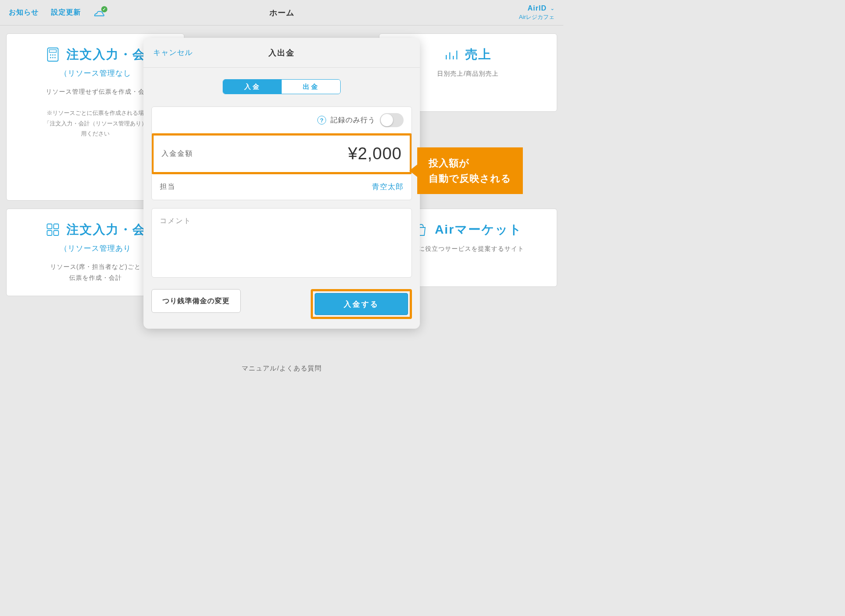 The height and width of the screenshot is (616, 845). Describe the element at coordinates (282, 154) in the screenshot. I see `deposit-amount-field: 入金金額 ¥2,000` at that location.